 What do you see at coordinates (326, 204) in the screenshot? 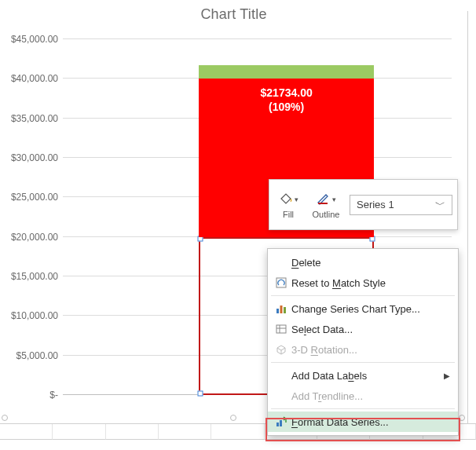
I see `outline-button: ▾ Outline` at bounding box center [326, 204].